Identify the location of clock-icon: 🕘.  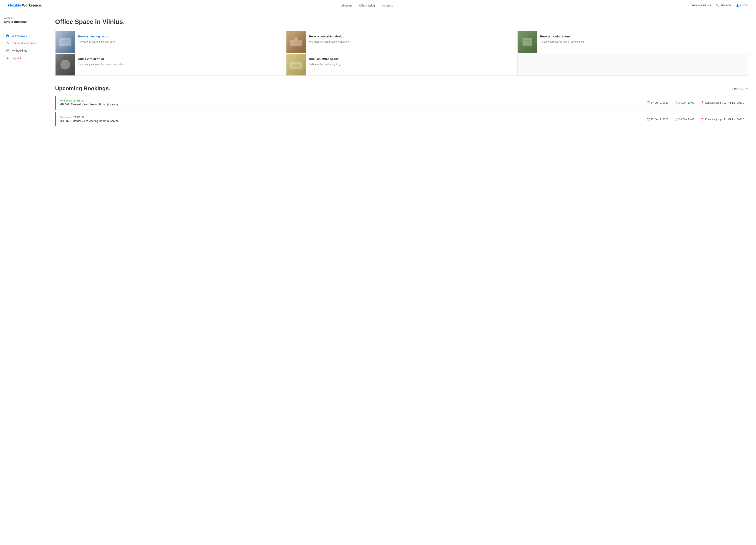
(676, 103).